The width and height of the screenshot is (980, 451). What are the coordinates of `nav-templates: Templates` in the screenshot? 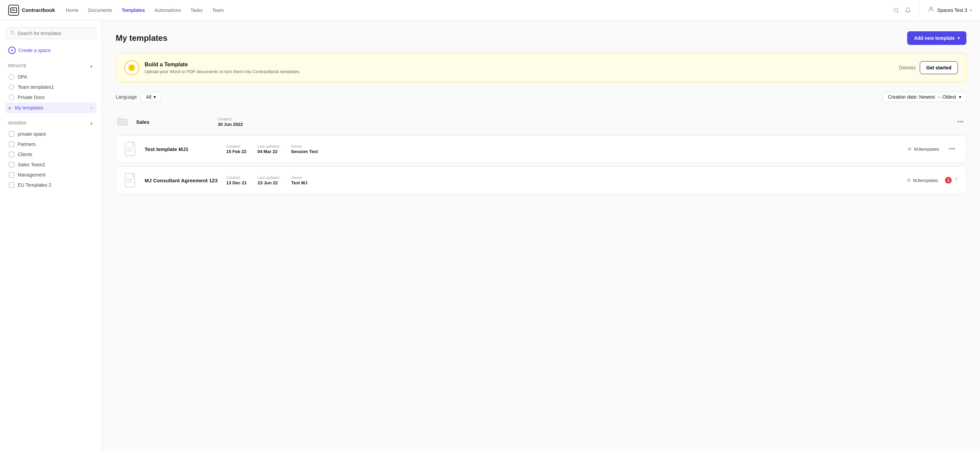 It's located at (133, 10).